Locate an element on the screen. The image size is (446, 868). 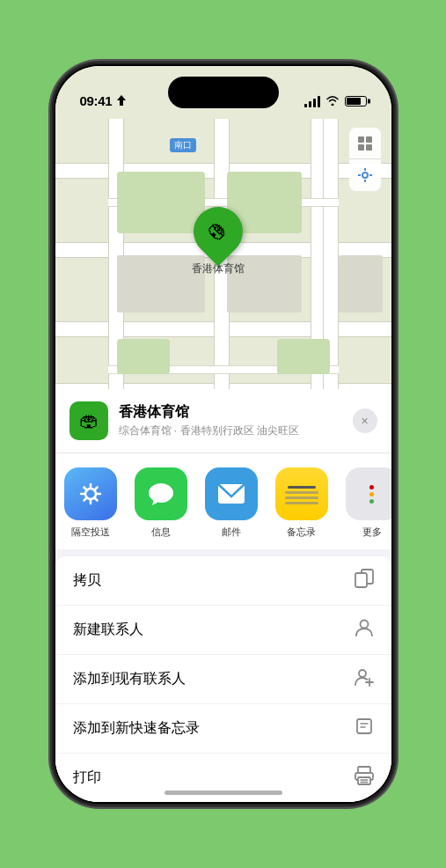
action-new-contact-label: 新建联系人 is located at coordinates (108, 630).